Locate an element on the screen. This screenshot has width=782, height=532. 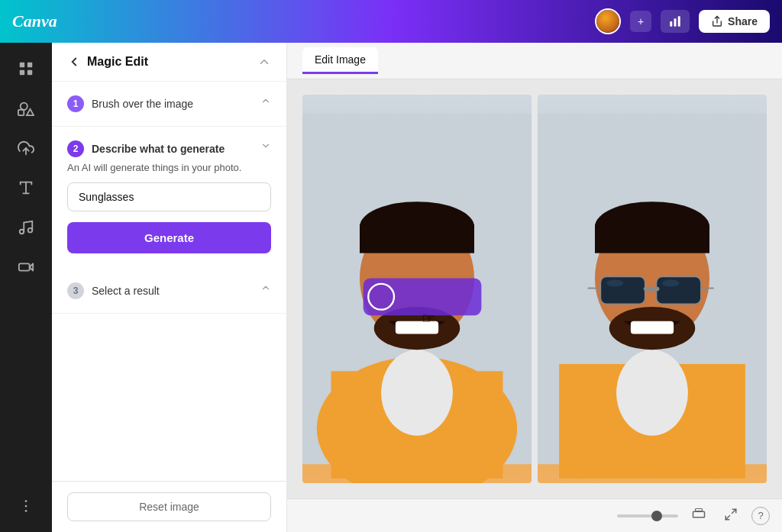
share-button: Share is located at coordinates (735, 21).